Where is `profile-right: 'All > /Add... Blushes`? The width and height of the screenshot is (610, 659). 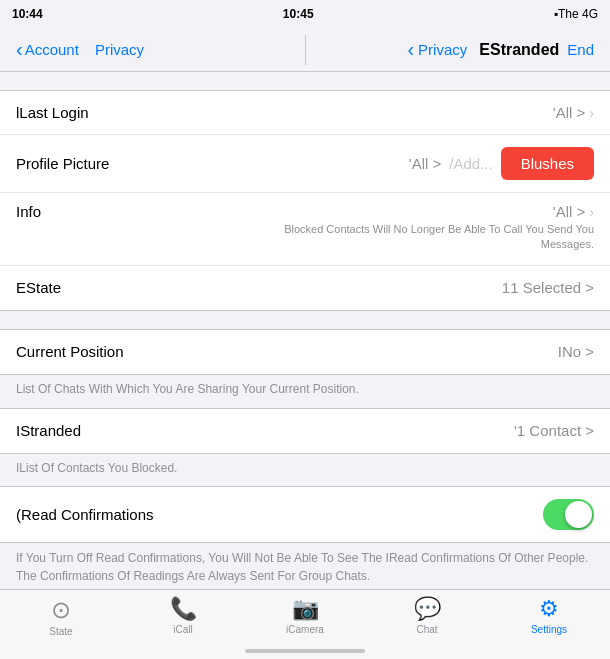 profile-right: 'All > /Add... Blushes is located at coordinates (502, 164).